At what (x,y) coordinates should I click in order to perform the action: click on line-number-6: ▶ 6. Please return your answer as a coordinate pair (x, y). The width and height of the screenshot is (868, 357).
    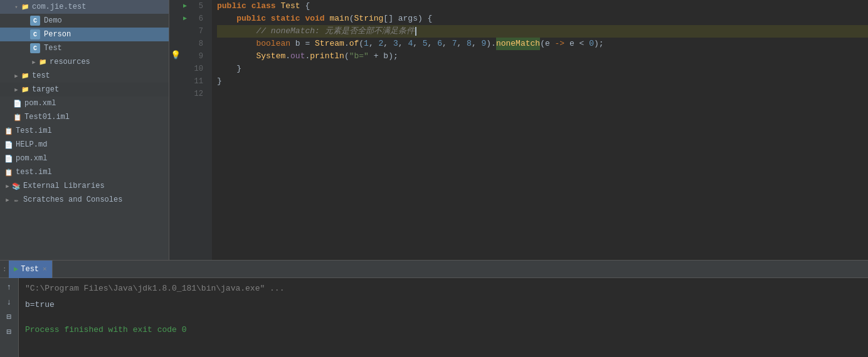
    Looking at the image, I should click on (194, 19).